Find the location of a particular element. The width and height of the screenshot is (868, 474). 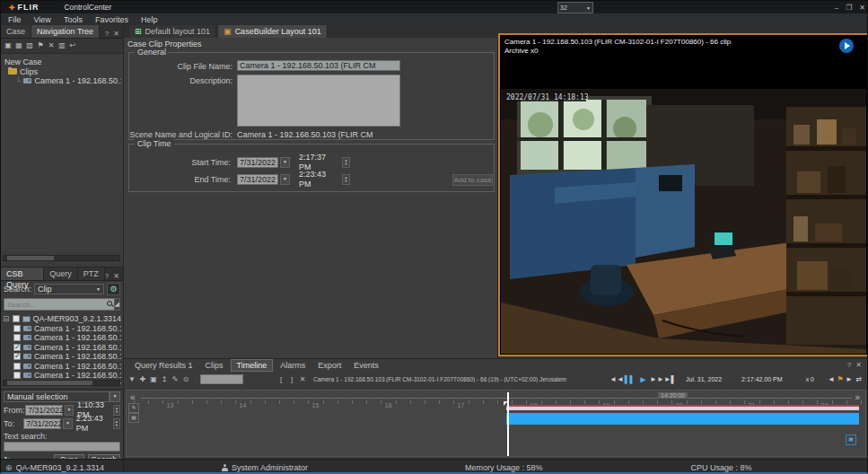

tab-casebuilder-layout: ▣ CaseBuilder Layout 101 is located at coordinates (273, 31).